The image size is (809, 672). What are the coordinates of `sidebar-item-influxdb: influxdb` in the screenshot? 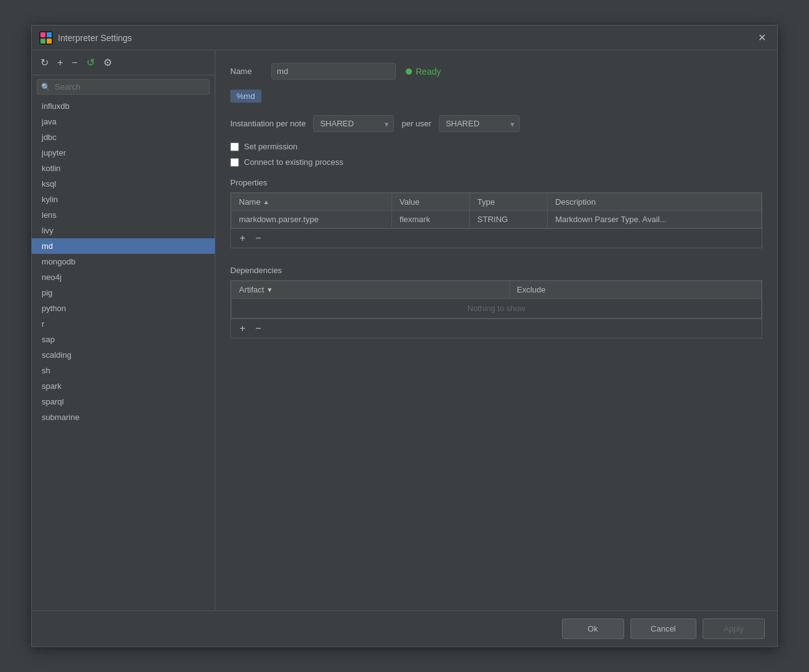 It's located at (123, 106).